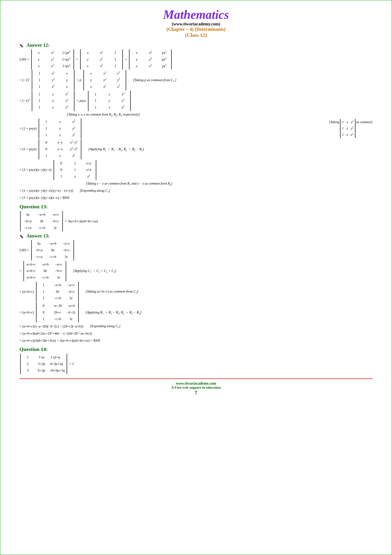 This screenshot has height=555, width=392. Describe the element at coordinates (150, 59) in the screenshot. I see `det3: xx2px3 yy2py3 zz2pz3` at that location.